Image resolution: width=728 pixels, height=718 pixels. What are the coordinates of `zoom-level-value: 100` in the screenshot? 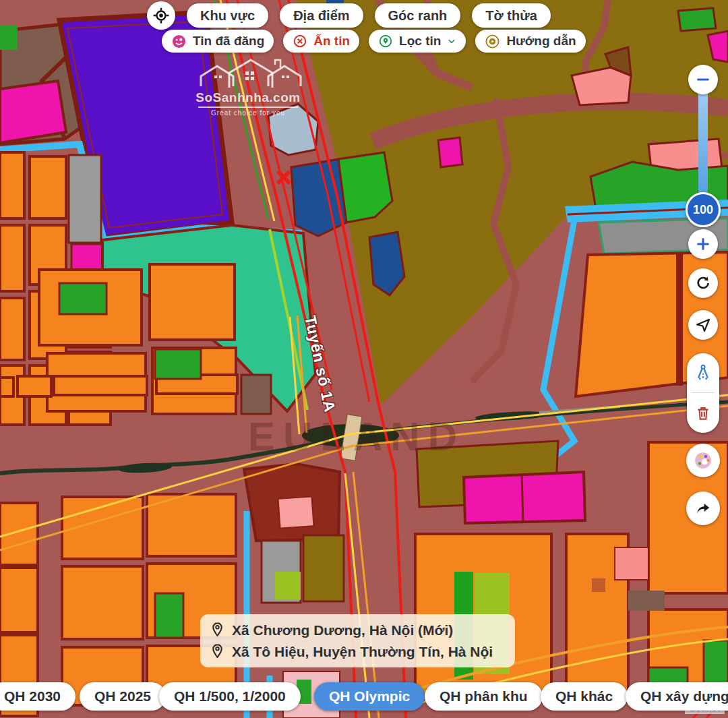 It's located at (703, 210).